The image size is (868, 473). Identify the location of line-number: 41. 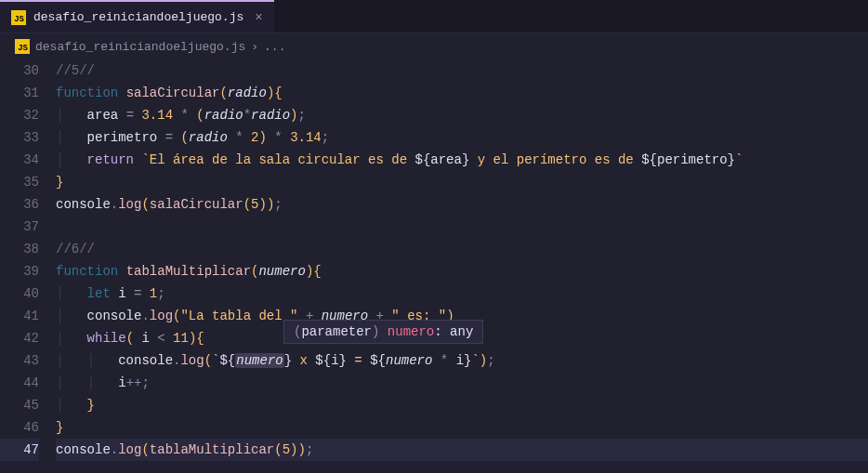
(20, 316).